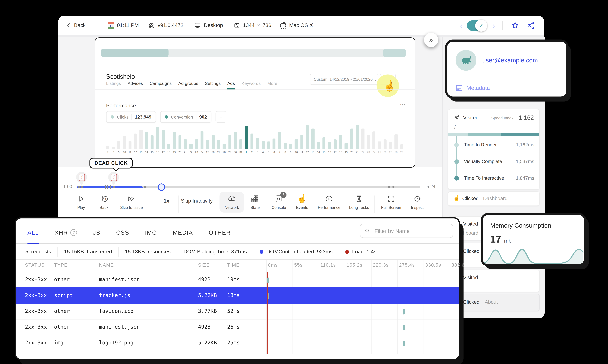  I want to click on performance-panel-button: Performance, so click(329, 202).